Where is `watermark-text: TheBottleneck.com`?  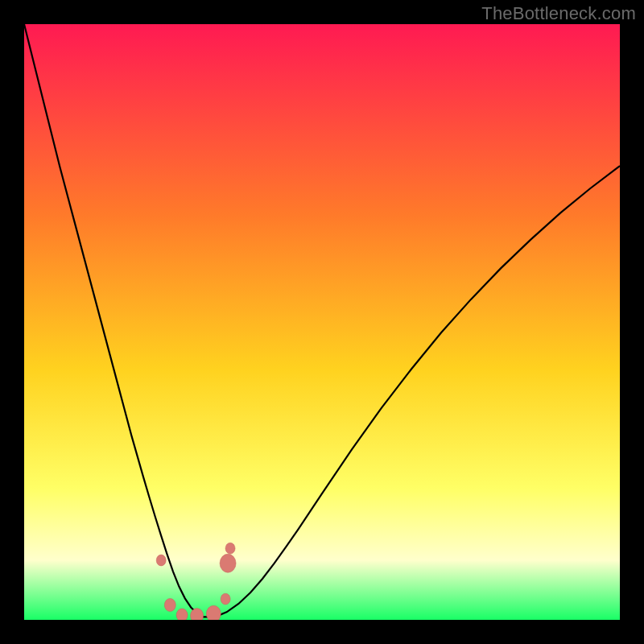
watermark-text: TheBottleneck.com is located at coordinates (559, 14).